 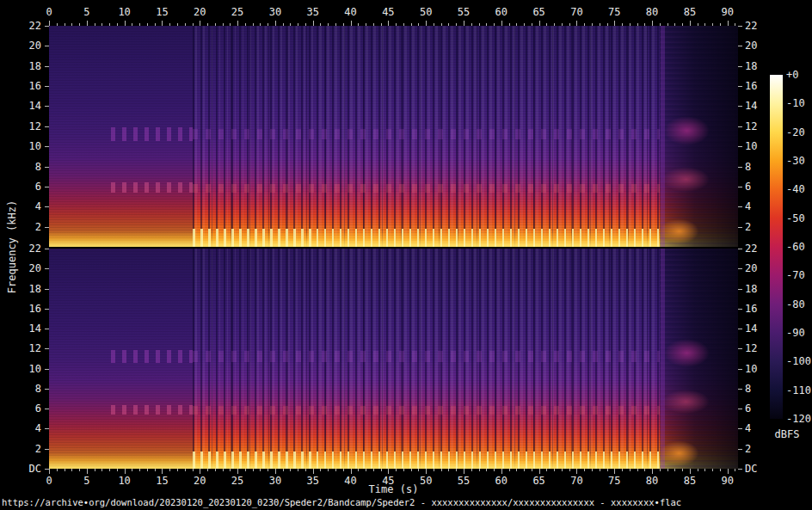 What do you see at coordinates (35, 106) in the screenshot?
I see `freq-tick-label: 14` at bounding box center [35, 106].